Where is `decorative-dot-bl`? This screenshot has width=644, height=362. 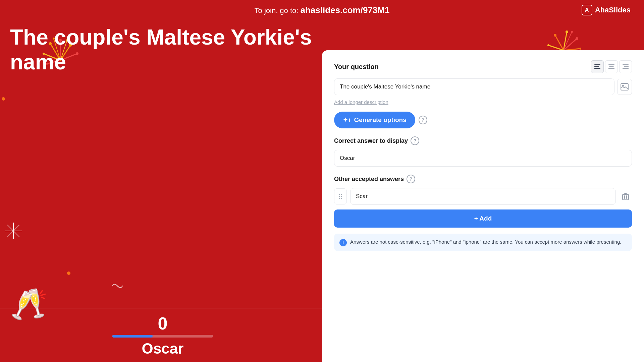 decorative-dot-bl is located at coordinates (69, 273).